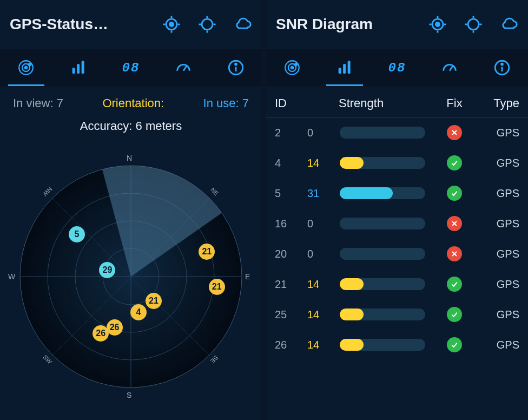 The width and height of the screenshot is (528, 420). What do you see at coordinates (498, 103) in the screenshot?
I see `col-type: Type` at bounding box center [498, 103].